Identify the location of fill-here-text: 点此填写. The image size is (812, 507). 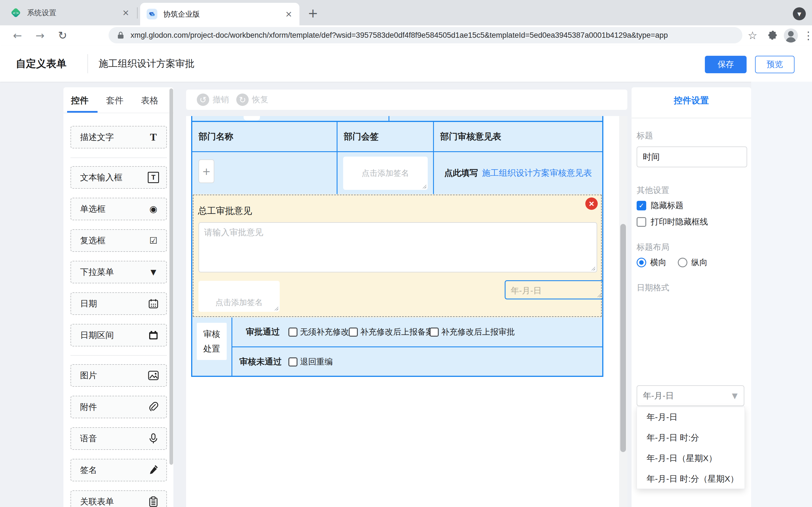
(461, 173).